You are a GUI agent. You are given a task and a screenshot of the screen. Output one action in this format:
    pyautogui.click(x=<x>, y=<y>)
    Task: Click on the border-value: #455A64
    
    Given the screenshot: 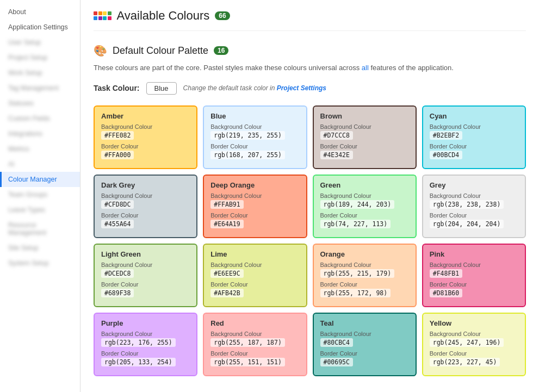 What is the action you would take?
    pyautogui.click(x=117, y=224)
    